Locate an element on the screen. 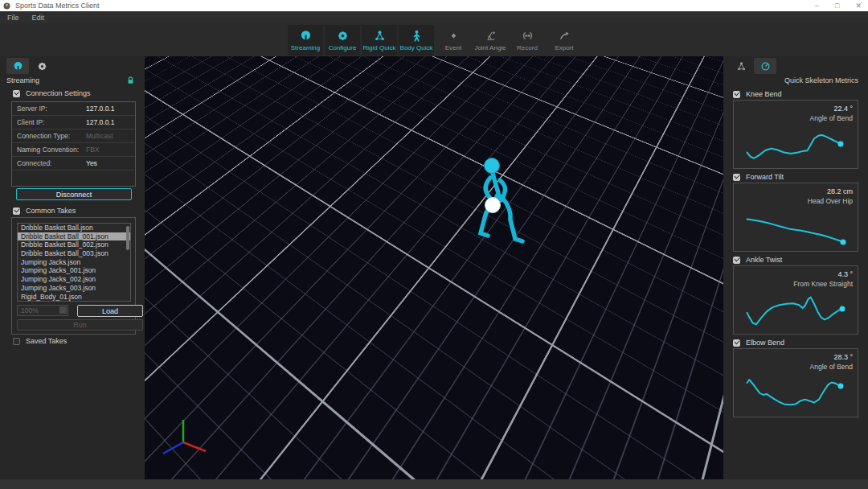 This screenshot has width=868, height=489. toolbar-label: Configure is located at coordinates (342, 48).